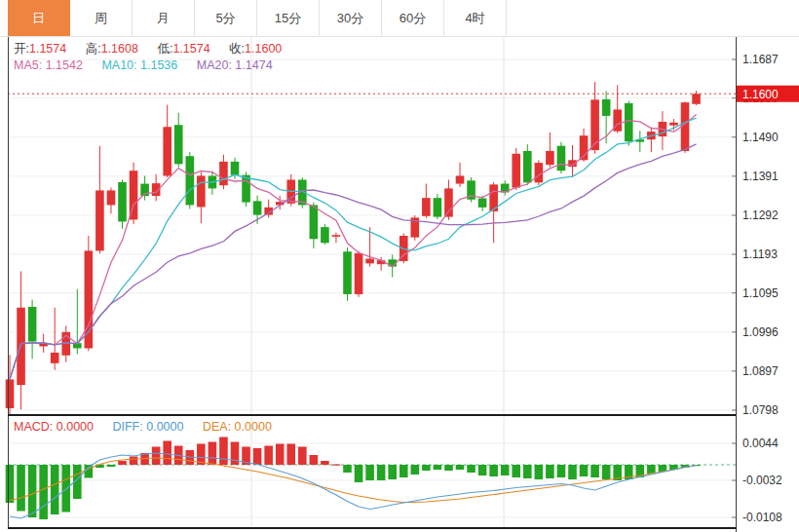 This screenshot has height=532, width=799. I want to click on ma20-group: MA20: 1.1474, so click(235, 65).